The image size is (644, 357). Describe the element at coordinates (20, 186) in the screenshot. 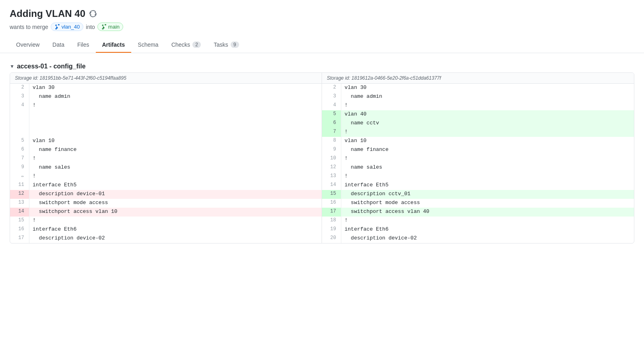

I see `line-number: 11` at that location.